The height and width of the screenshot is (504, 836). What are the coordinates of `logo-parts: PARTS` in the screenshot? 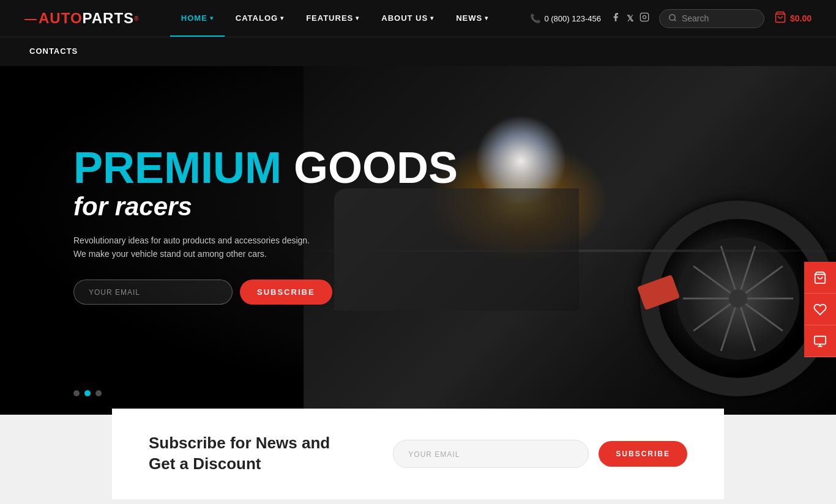 It's located at (109, 18).